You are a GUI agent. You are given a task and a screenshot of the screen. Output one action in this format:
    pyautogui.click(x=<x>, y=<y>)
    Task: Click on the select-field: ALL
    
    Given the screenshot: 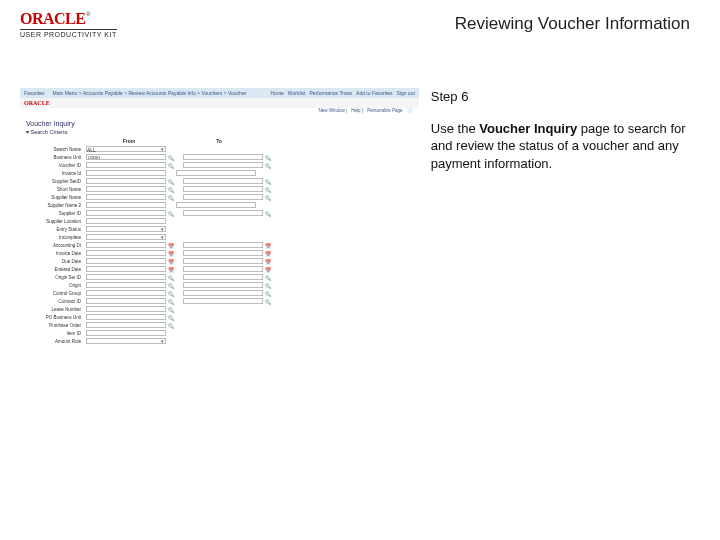 What is the action you would take?
    pyautogui.click(x=126, y=149)
    